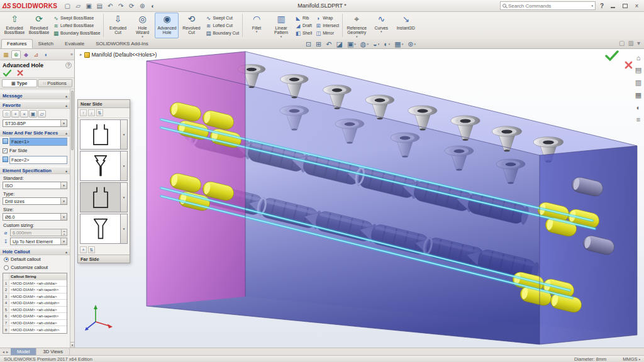 Image resolution: width=644 pixels, height=362 pixels. I want to click on dimxpertmanager-tab: ⊿, so click(36, 55).